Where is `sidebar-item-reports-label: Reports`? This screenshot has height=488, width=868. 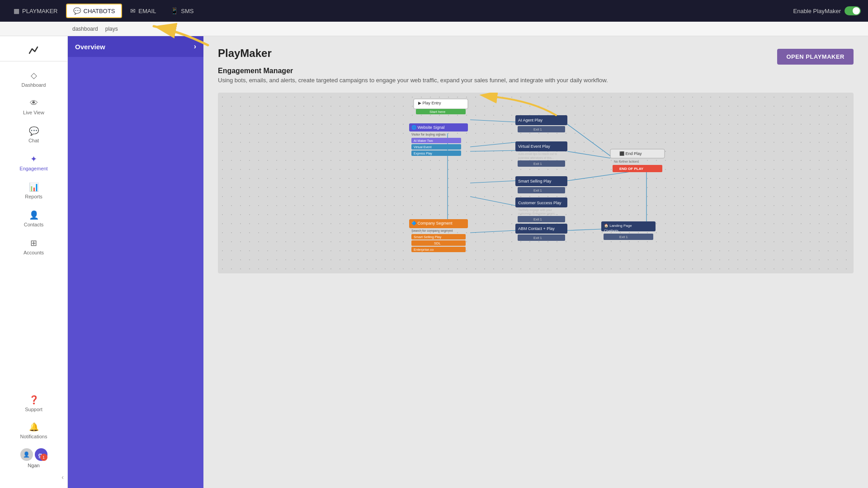
sidebar-item-reports-label: Reports is located at coordinates (33, 197).